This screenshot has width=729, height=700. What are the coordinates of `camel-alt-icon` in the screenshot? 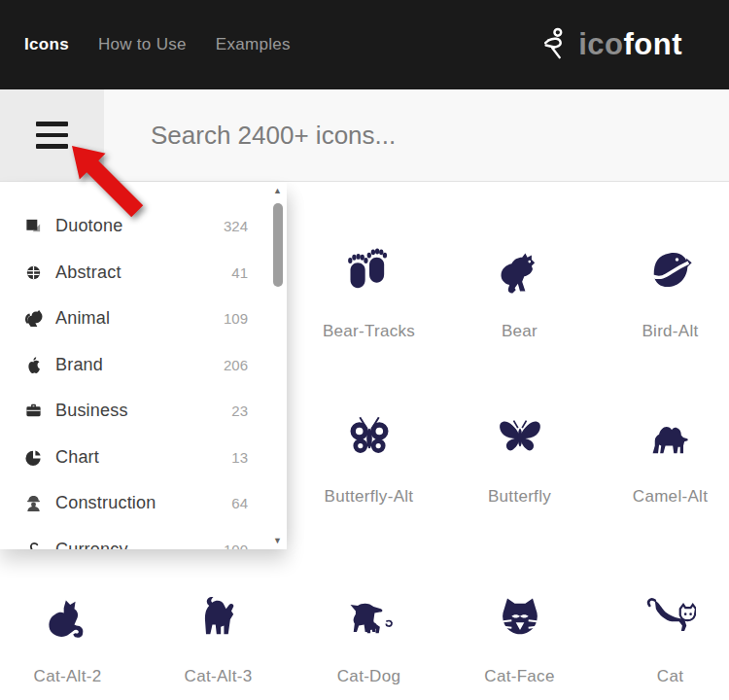 It's located at (671, 438).